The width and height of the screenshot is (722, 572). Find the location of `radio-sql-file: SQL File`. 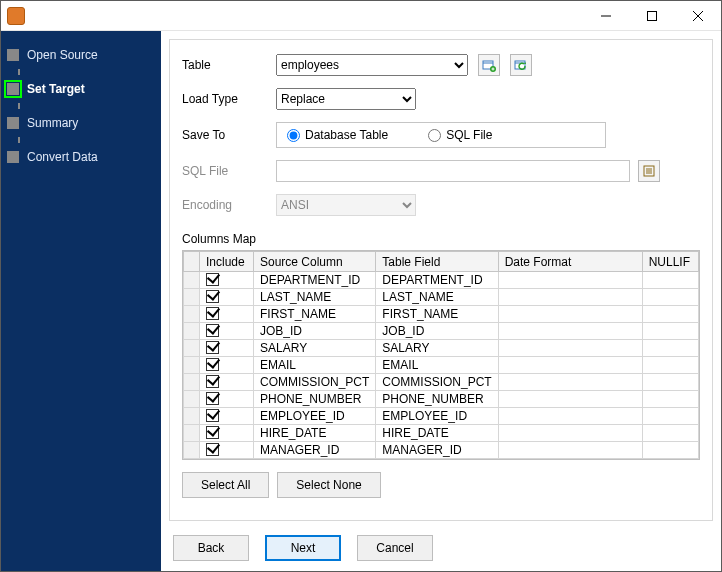

radio-sql-file: SQL File is located at coordinates (460, 135).